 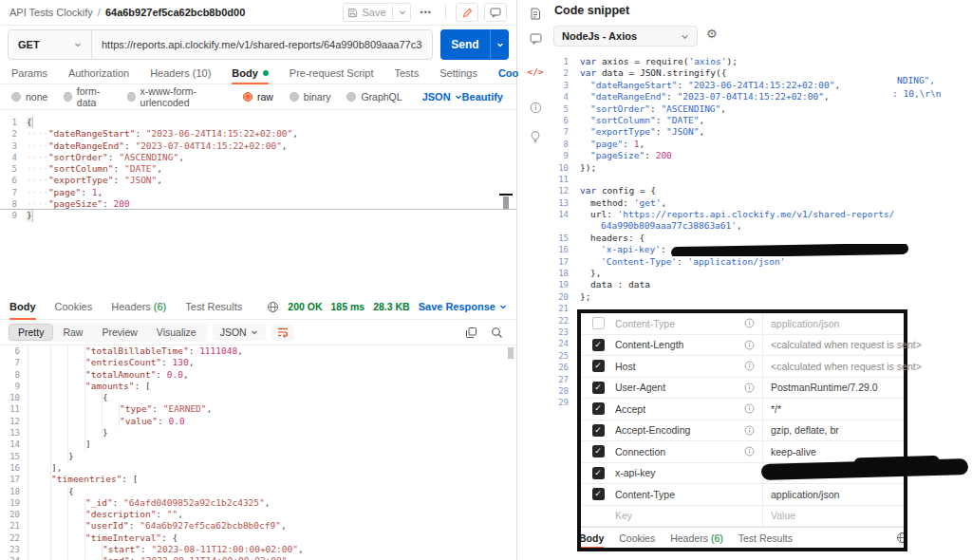 What do you see at coordinates (759, 226) in the screenshot?
I see `code-line: 64a990b809aaa77c38863a61',` at bounding box center [759, 226].